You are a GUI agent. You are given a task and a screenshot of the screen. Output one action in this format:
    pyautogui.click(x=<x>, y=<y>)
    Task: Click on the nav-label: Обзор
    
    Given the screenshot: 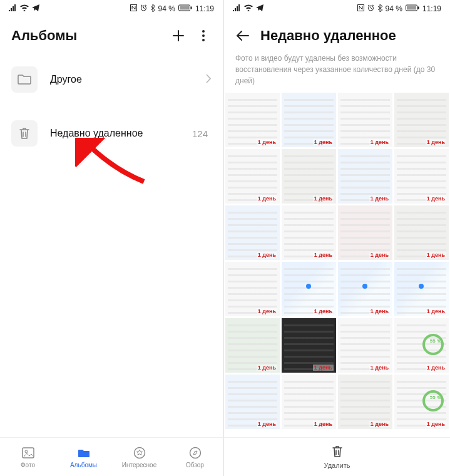 What is the action you would take?
    pyautogui.click(x=195, y=465)
    